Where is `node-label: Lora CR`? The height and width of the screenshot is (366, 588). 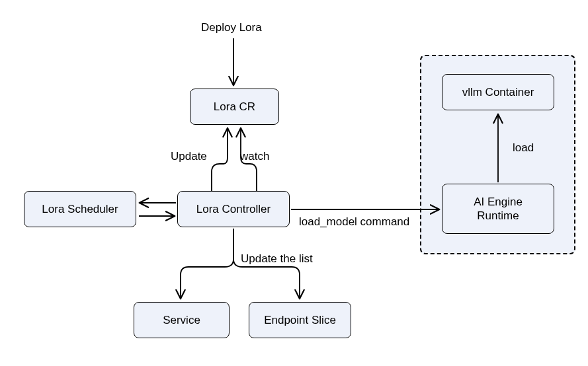
node-label: Lora CR is located at coordinates (234, 107).